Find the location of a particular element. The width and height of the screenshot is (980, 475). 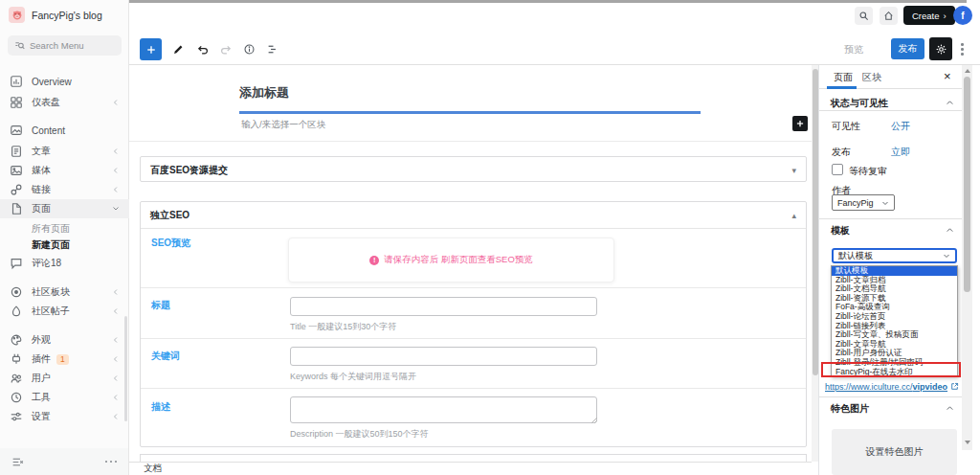

visibility-value-link: 公开 is located at coordinates (901, 126).